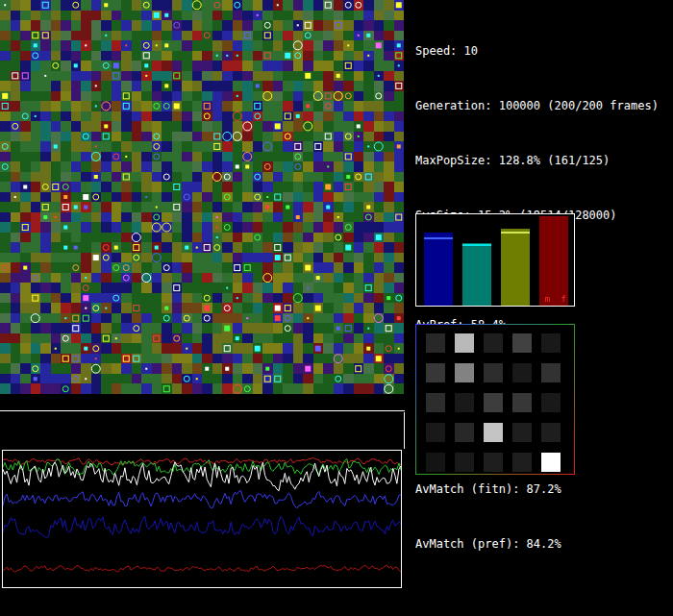  I want to click on bar-chart-mf-label: m f, so click(558, 299).